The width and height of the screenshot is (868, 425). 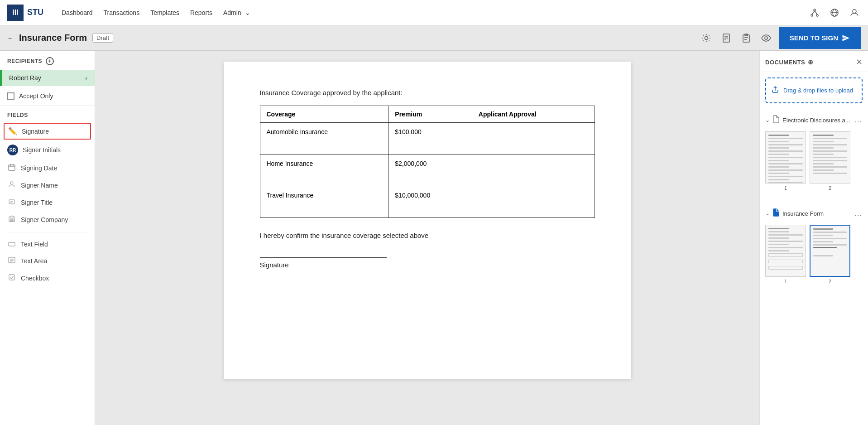 What do you see at coordinates (854, 13) in the screenshot?
I see `user-icon` at bounding box center [854, 13].